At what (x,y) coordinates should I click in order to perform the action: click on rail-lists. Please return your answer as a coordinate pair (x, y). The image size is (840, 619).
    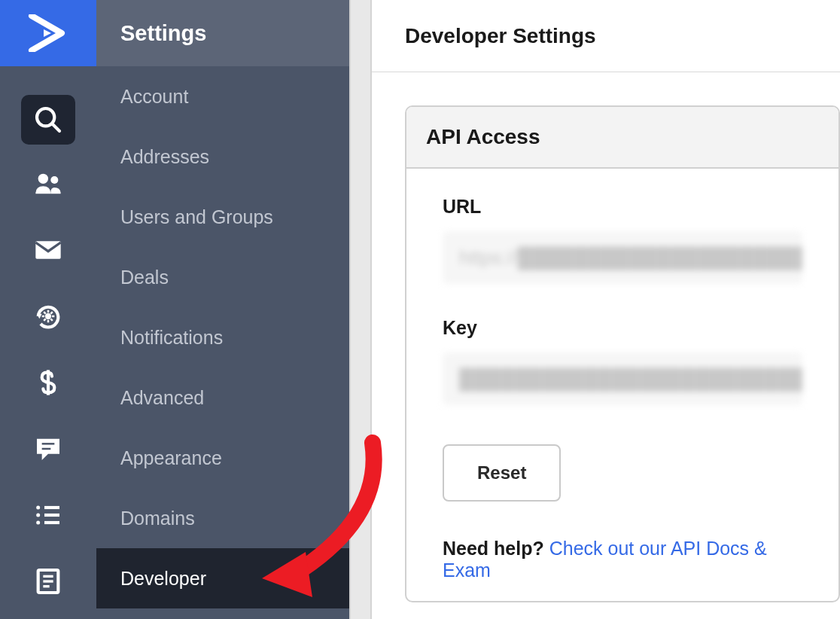
    Looking at the image, I should click on (48, 515).